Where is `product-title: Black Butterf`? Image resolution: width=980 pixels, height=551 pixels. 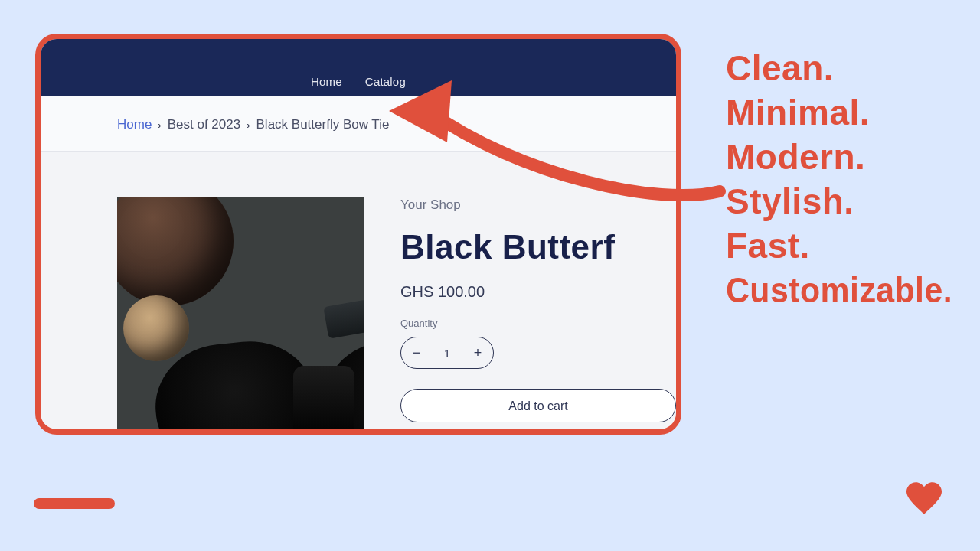
product-title: Black Butterf is located at coordinates (538, 247).